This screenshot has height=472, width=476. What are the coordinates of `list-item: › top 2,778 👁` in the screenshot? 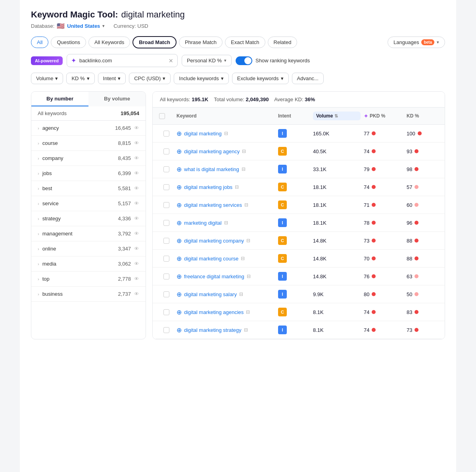 It's located at (88, 279).